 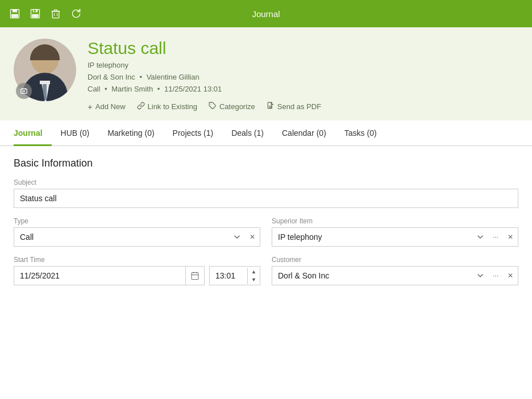 I want to click on superior-clear-btn: ✕, so click(x=510, y=237).